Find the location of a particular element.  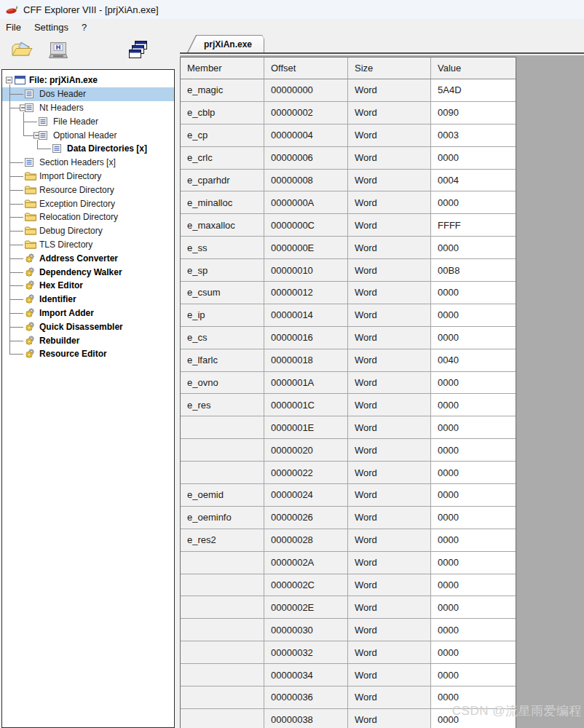

value-cell: FFFF is located at coordinates (473, 226).